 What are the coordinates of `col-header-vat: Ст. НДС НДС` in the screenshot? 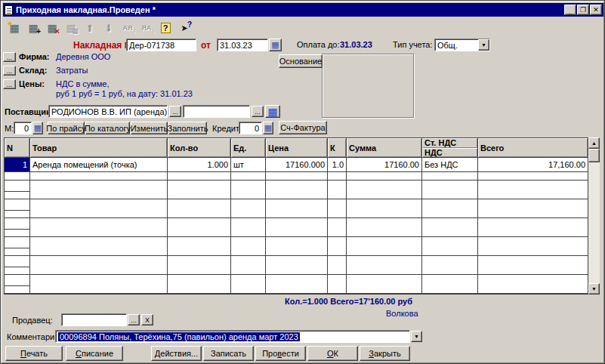 It's located at (450, 148).